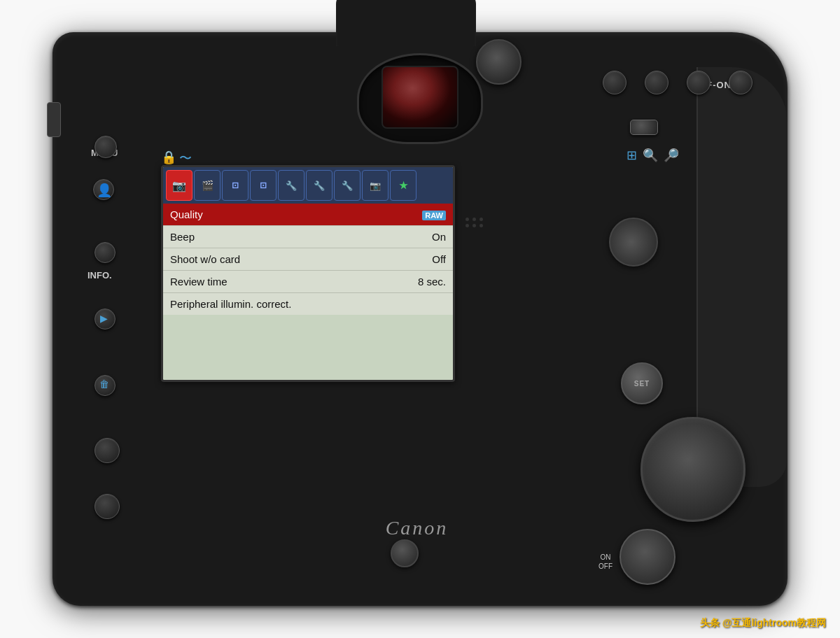 This screenshot has width=840, height=638. I want to click on tab-star: ★, so click(403, 185).